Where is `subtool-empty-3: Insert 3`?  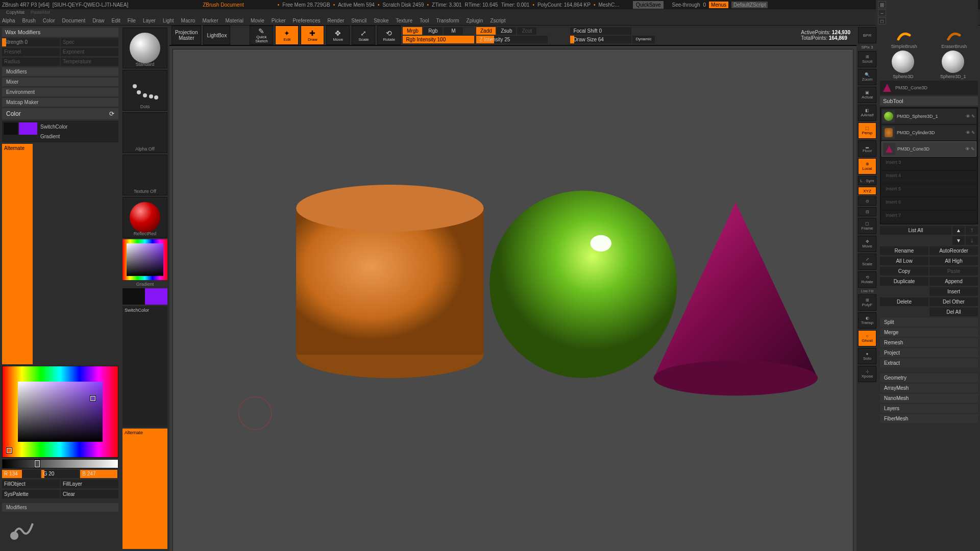
subtool-empty-3: Insert 3 is located at coordinates (929, 164).